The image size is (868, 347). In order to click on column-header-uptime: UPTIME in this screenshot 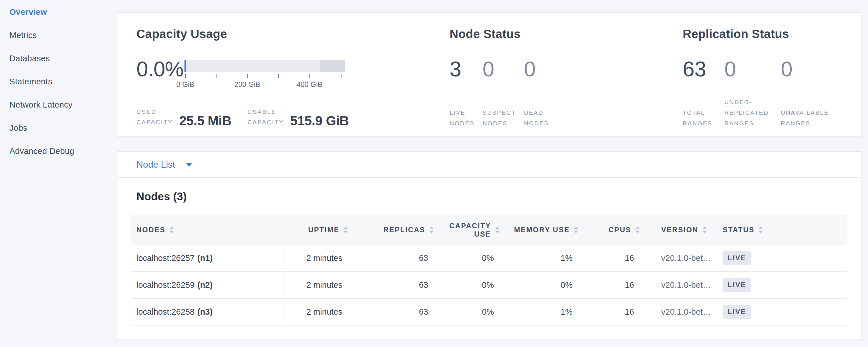, I will do `click(317, 230)`.